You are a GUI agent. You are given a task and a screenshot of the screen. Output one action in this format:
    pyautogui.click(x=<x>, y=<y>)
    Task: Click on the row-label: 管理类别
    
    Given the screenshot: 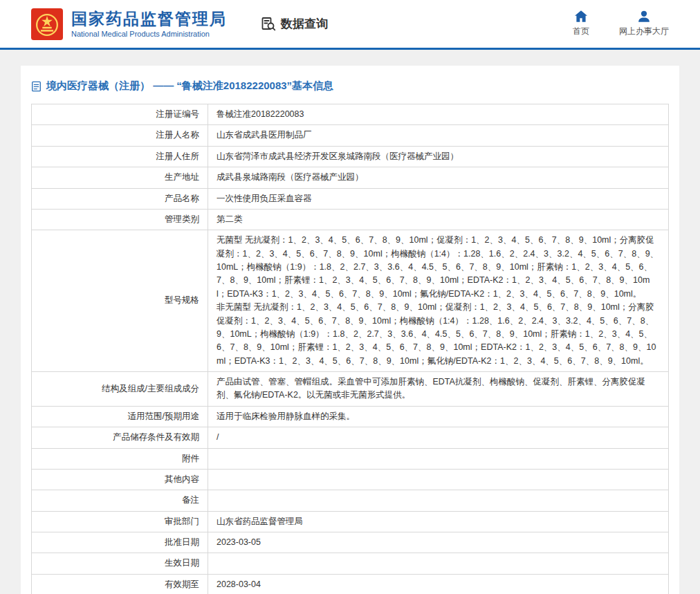 What is the action you would take?
    pyautogui.click(x=120, y=219)
    